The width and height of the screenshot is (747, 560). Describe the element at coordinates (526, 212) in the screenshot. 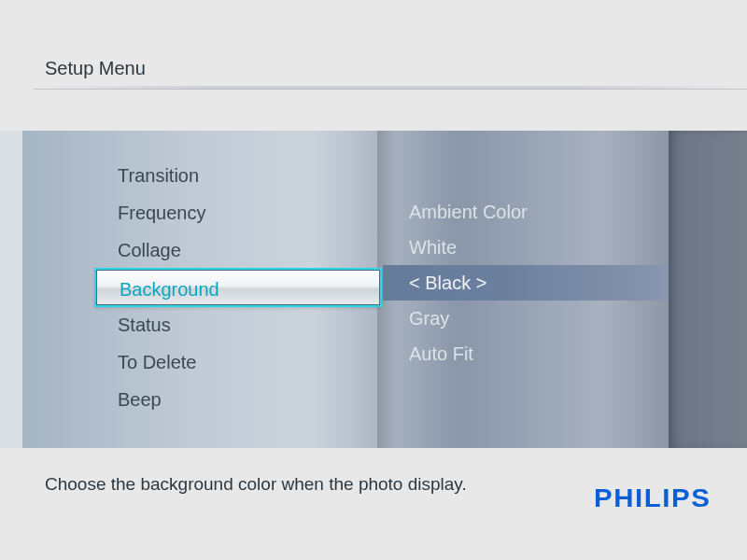

I see `option-ambient-color: Ambient Color` at that location.